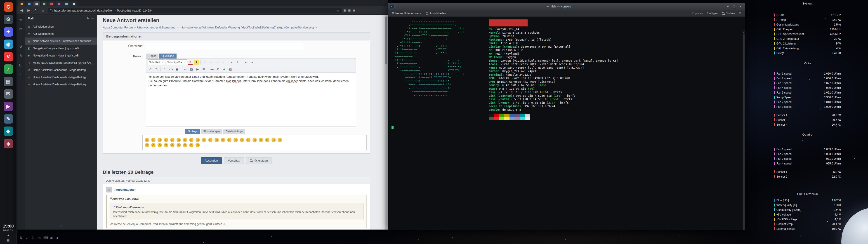 Image resolution: width=868 pixels, height=244 pixels. Describe the element at coordinates (152, 56) in the screenshot. I see `tab-editor: Editor` at that location.